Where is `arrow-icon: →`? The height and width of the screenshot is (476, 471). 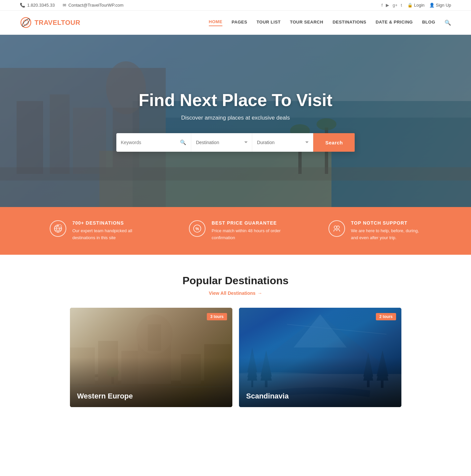
arrow-icon: → is located at coordinates (260, 293).